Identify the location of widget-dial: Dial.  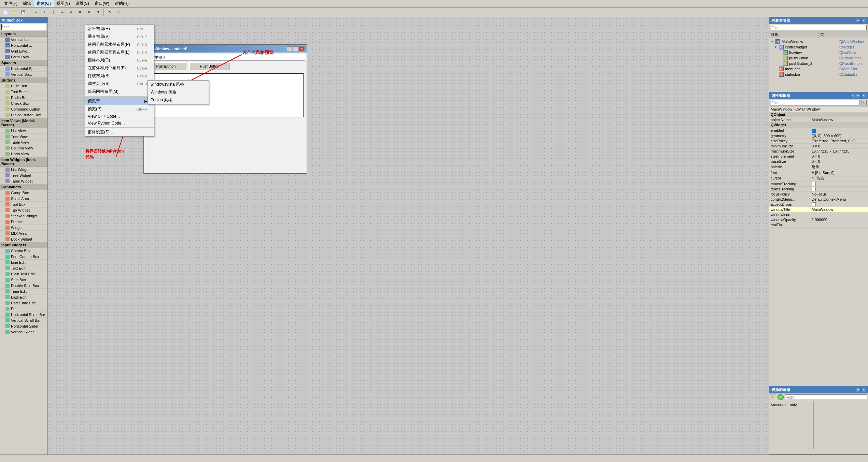
(24, 309).